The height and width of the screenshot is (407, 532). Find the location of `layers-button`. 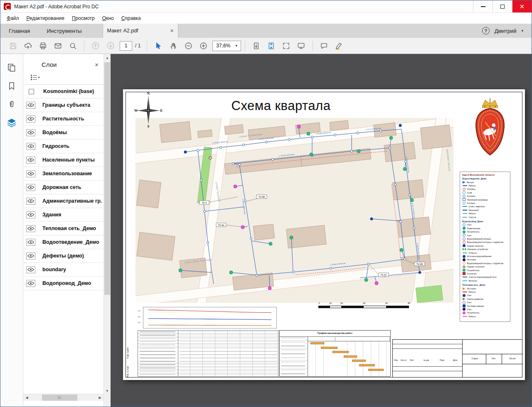

layers-button is located at coordinates (12, 123).